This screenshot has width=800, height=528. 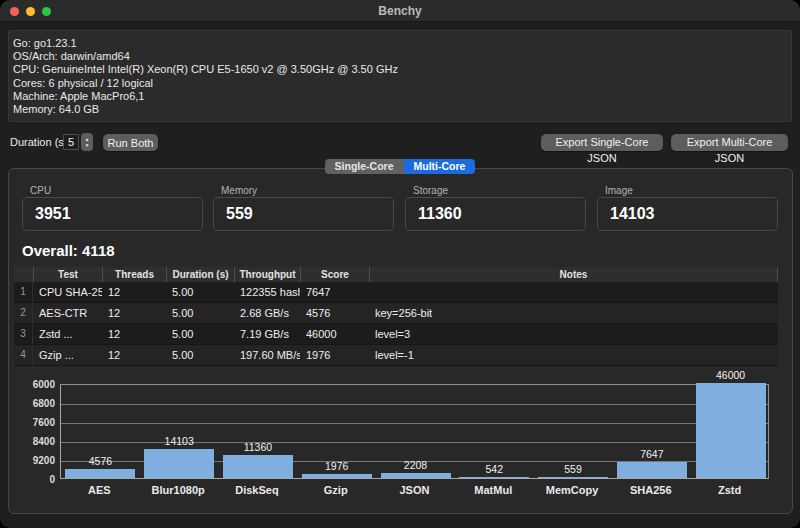 I want to click on column-header: Test, so click(x=68, y=274).